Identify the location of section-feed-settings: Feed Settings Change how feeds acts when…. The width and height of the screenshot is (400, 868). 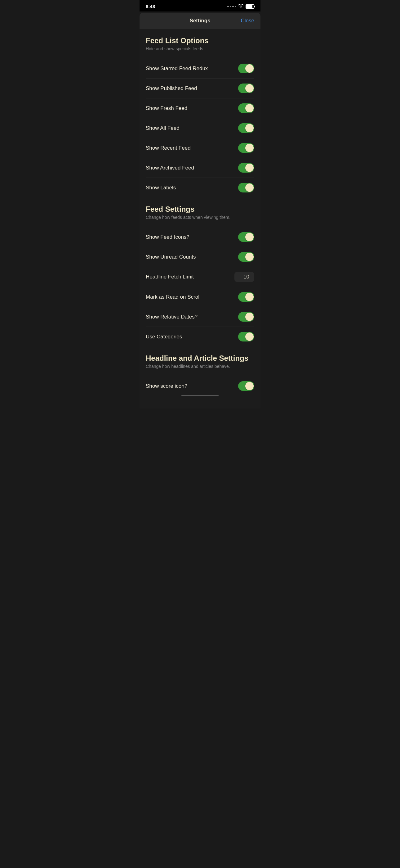
(200, 212).